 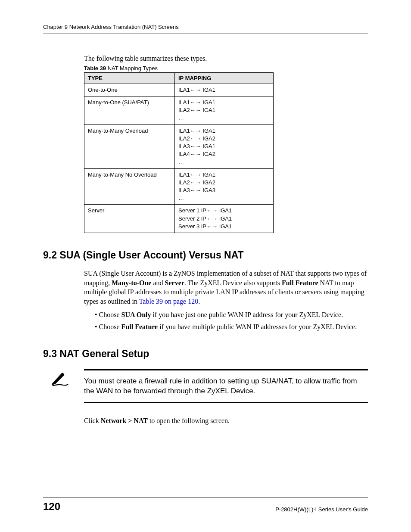 What do you see at coordinates (130, 187) in the screenshot?
I see `cell-type: Many-to-Many No Overload` at bounding box center [130, 187].